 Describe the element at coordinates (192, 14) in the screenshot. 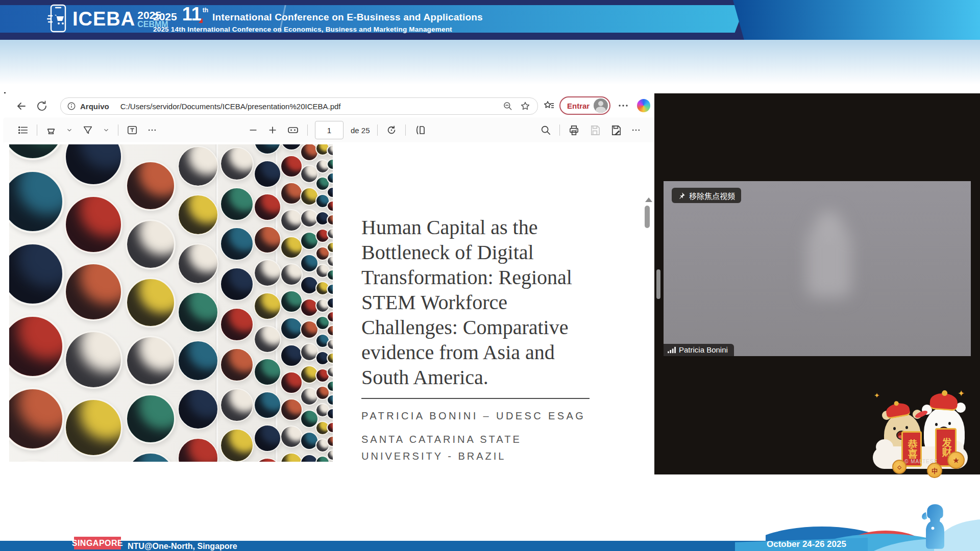

I see `title-number: 11` at that location.